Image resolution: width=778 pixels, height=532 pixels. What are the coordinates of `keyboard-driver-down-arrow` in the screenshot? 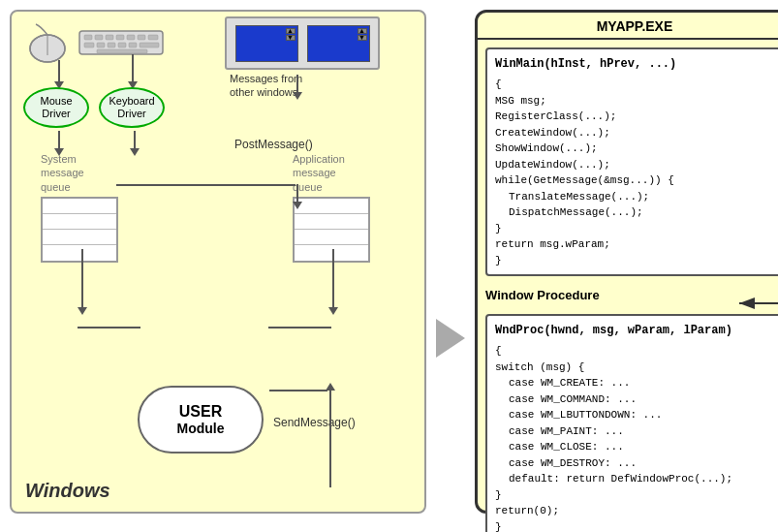 It's located at (135, 143).